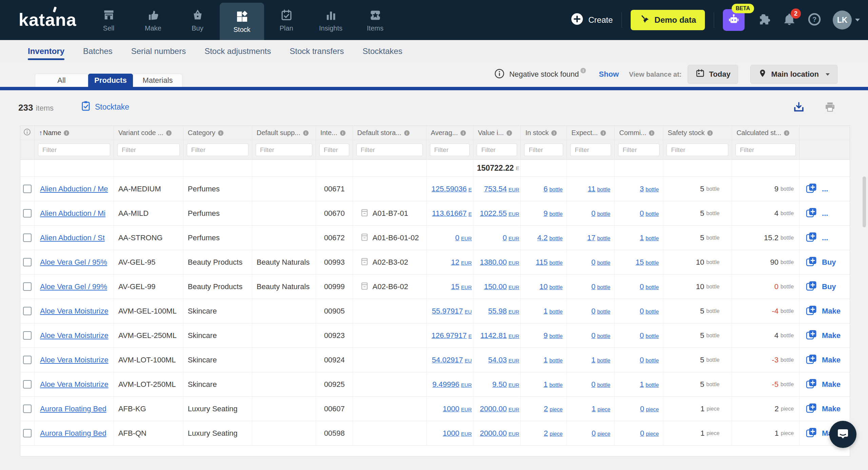 This screenshot has width=868, height=470. I want to click on average-cost-link: 1000EUR, so click(457, 433).